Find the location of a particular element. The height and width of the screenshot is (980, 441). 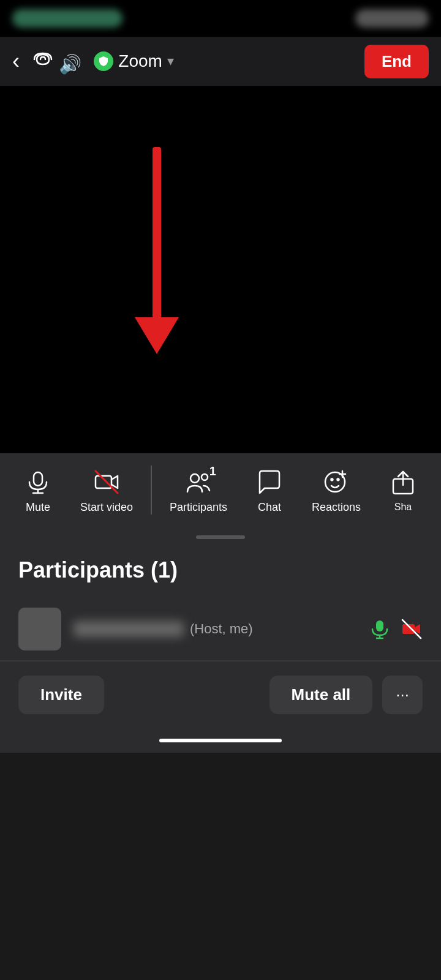

top-bar: ‹ 🔊 Zoom ▾ End is located at coordinates (221, 61).